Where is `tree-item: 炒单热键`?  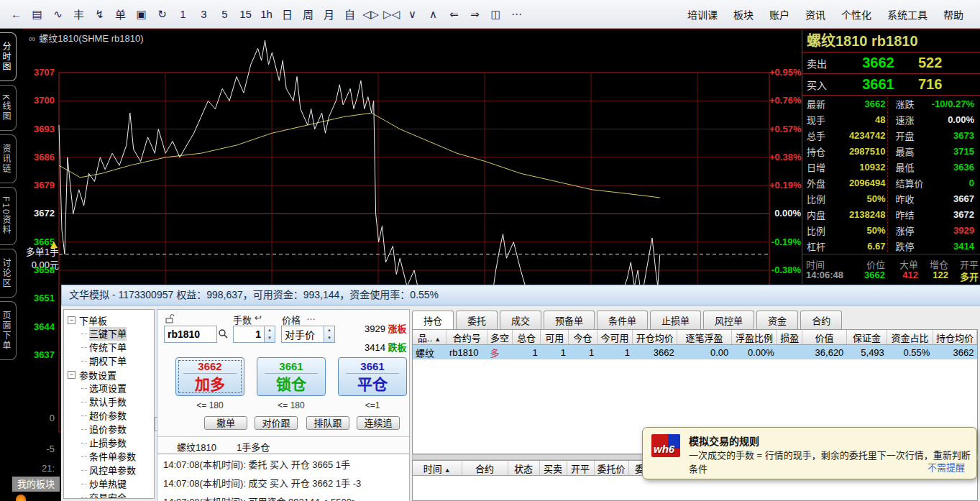
tree-item: 炒单热键 is located at coordinates (109, 484).